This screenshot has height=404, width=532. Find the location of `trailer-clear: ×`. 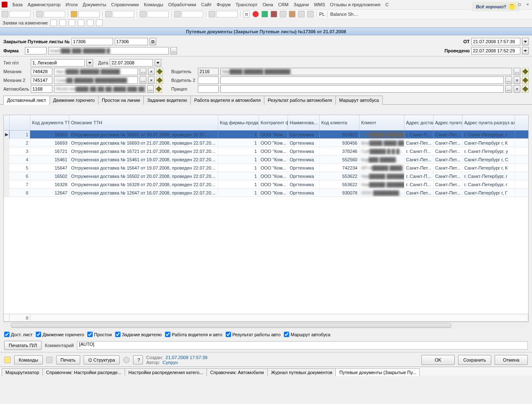

trailer-clear: × is located at coordinates (517, 89).